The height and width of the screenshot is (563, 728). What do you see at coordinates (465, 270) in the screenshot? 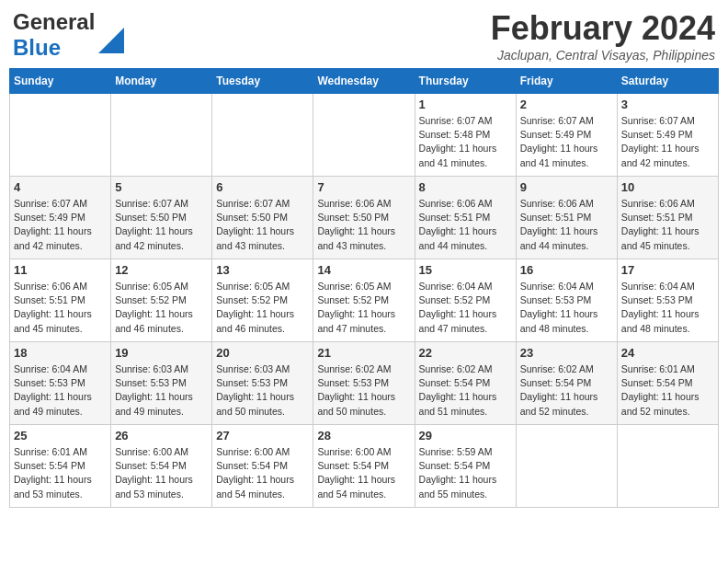
I see `day-number: 15` at bounding box center [465, 270].